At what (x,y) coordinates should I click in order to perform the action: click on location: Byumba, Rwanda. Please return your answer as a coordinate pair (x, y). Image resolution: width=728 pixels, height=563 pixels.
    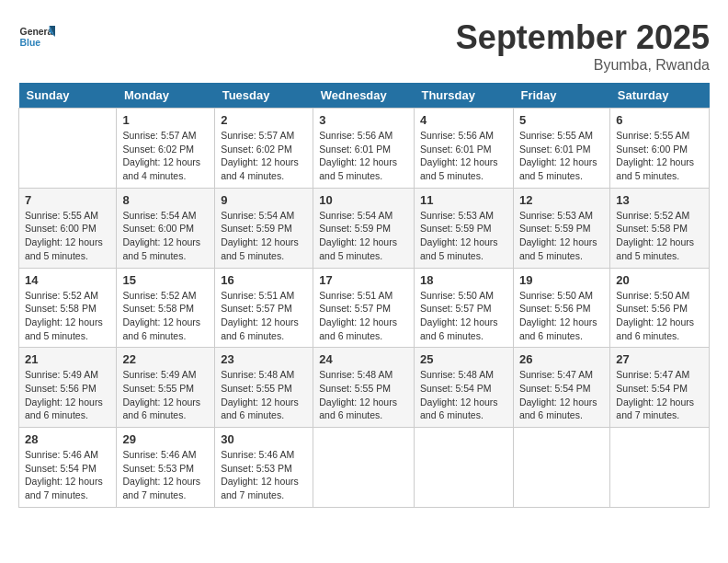
    Looking at the image, I should click on (583, 65).